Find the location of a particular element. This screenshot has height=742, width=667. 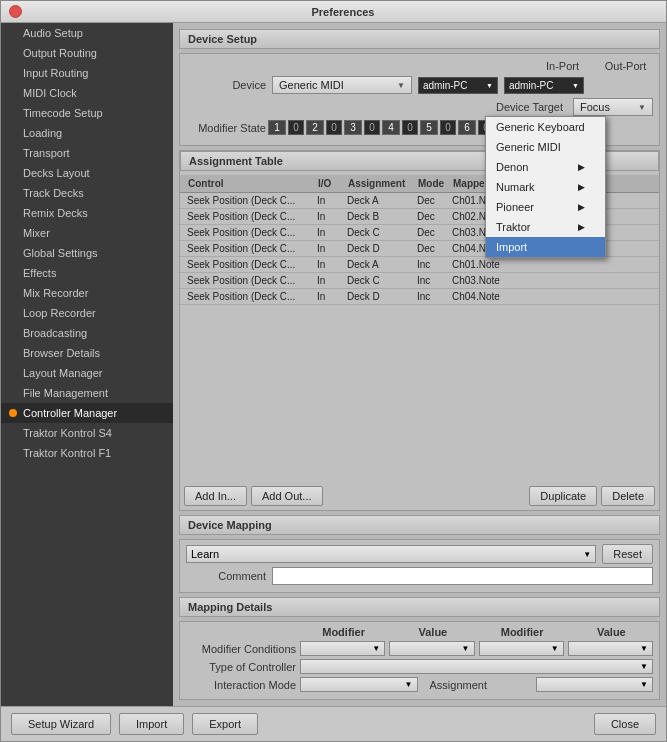

add-out-button: Add Out... is located at coordinates (287, 496).